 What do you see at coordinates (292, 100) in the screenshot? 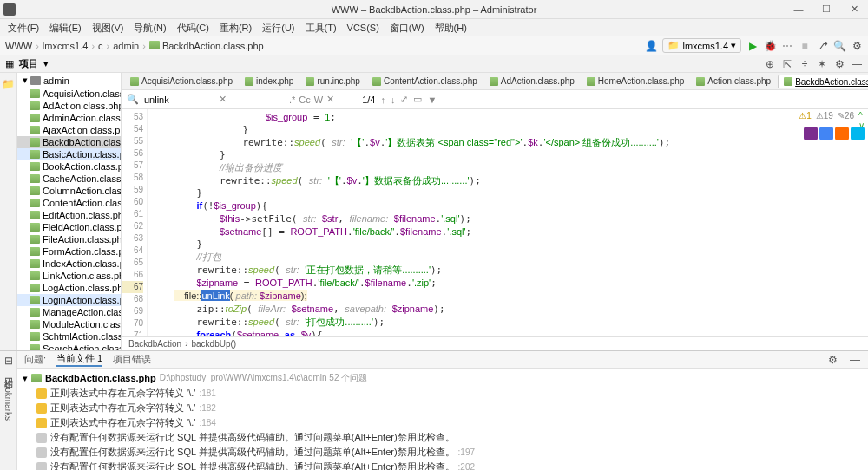
I see `regex-icon: .*` at bounding box center [292, 100].